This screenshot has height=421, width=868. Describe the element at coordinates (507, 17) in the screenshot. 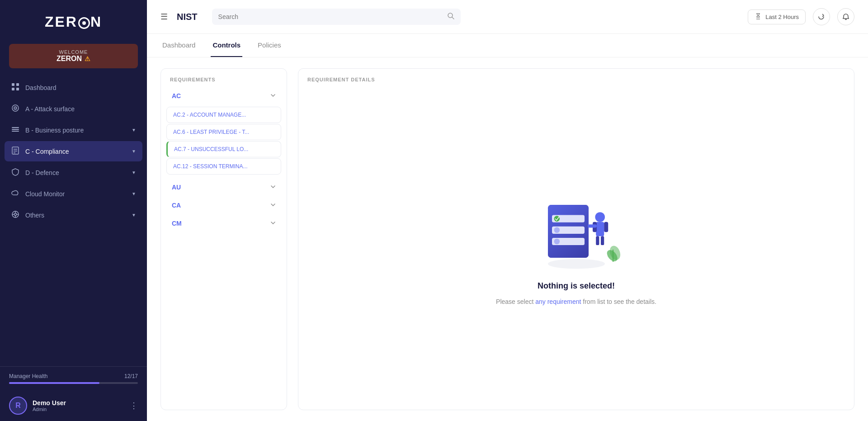

I see `header: ☰ NIST Last 2 Hours` at that location.